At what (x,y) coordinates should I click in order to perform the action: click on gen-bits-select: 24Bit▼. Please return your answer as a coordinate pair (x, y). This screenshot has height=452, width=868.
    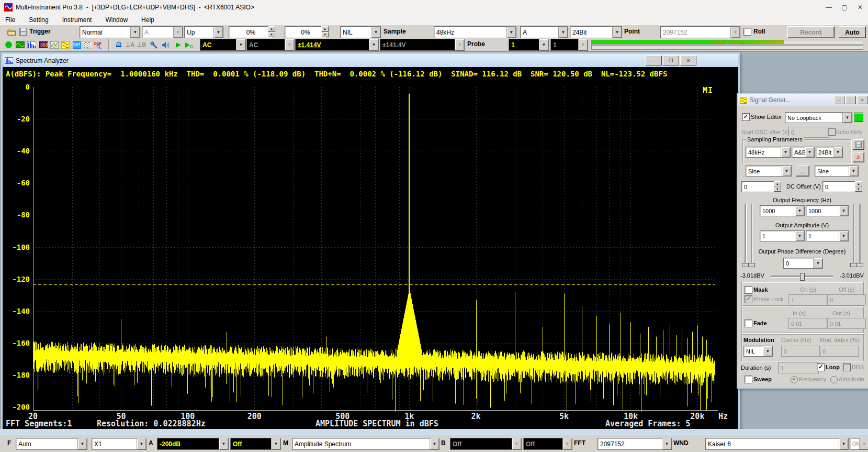
    Looking at the image, I should click on (829, 152).